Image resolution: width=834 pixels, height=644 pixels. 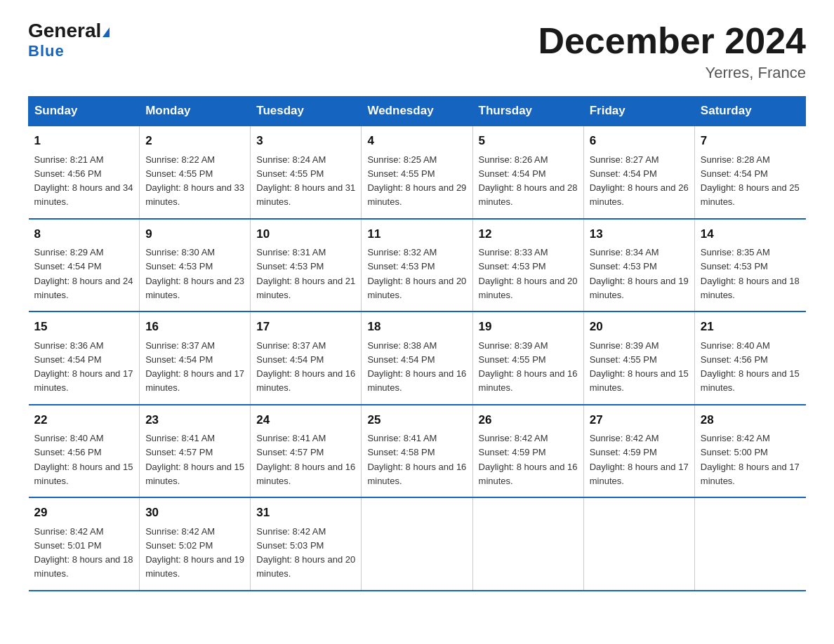 I want to click on day-cell-24: 24Sunrise: 8:41 AMSunset: 4:57 PMDayligh…, so click(x=306, y=452).